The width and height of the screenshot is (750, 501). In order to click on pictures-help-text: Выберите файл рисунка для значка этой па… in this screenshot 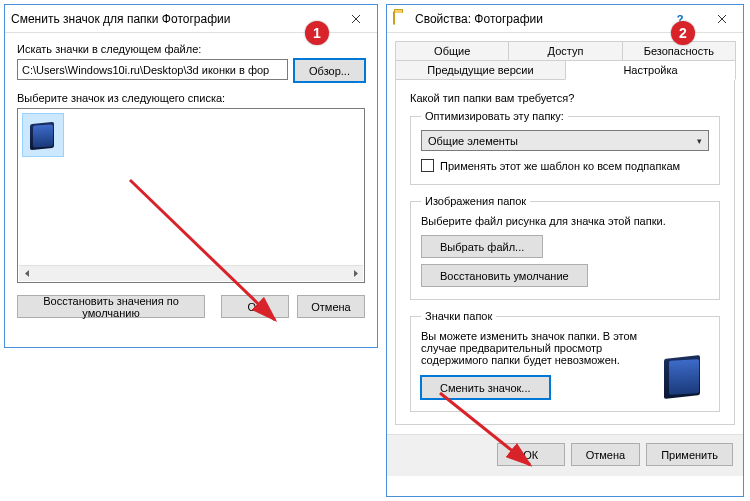, I will do `click(565, 221)`.